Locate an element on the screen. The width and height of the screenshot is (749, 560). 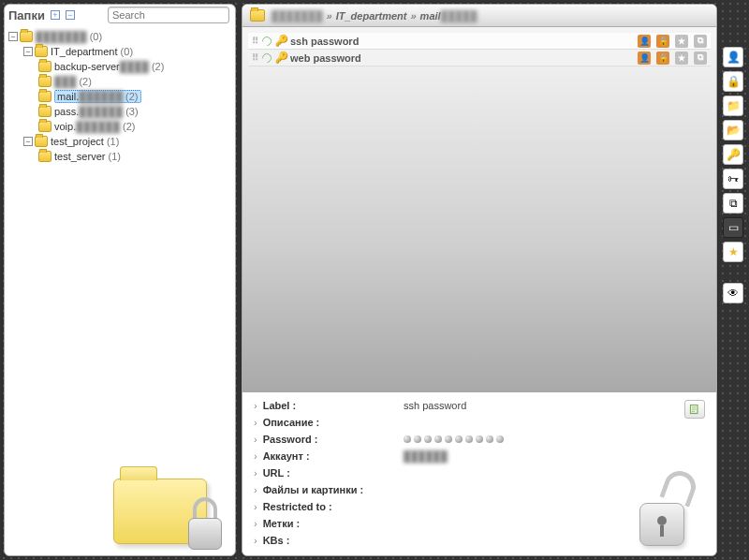
tree-test-project: − test_project (1) is located at coordinates (120, 141).